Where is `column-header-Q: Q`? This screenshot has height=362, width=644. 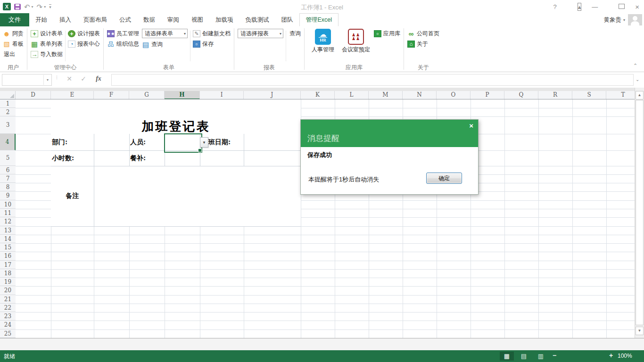
column-header-Q: Q is located at coordinates (521, 95).